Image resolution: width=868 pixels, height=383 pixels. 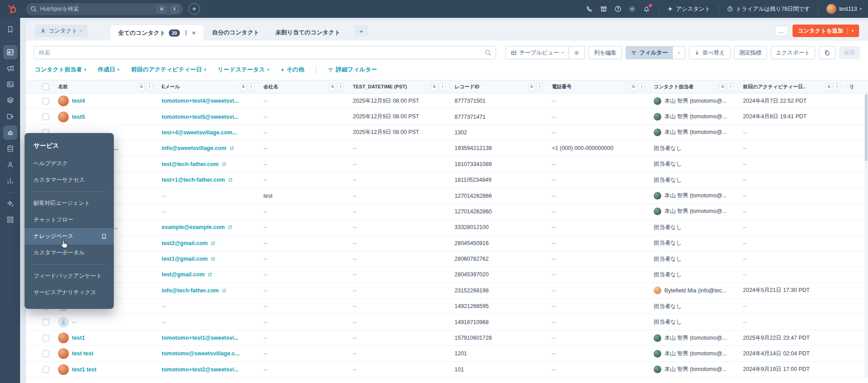 I want to click on cell-value: tomotomo+test5@sweetsvi..., so click(x=200, y=117).